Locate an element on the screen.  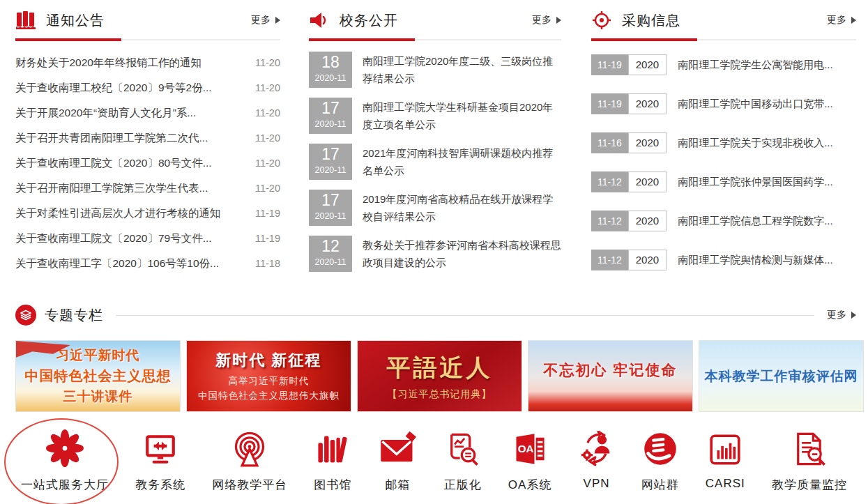
mail-icon is located at coordinates (398, 445).